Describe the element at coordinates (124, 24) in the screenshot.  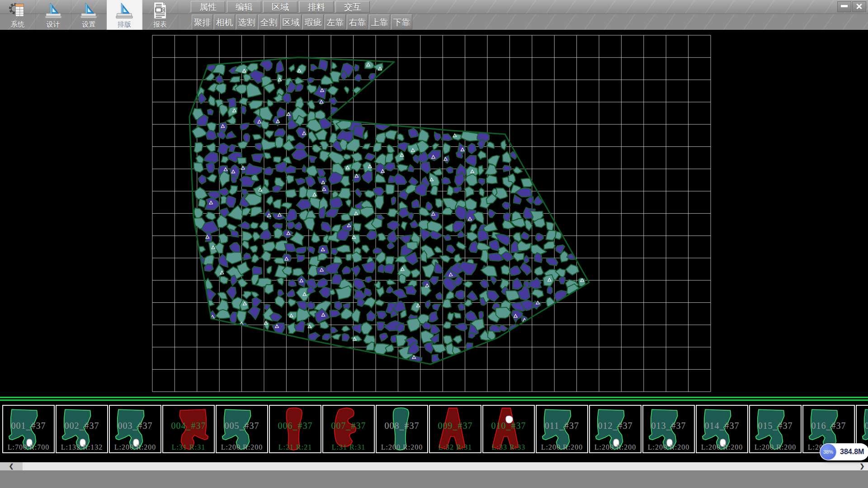
I see `launcher-label: 排版` at that location.